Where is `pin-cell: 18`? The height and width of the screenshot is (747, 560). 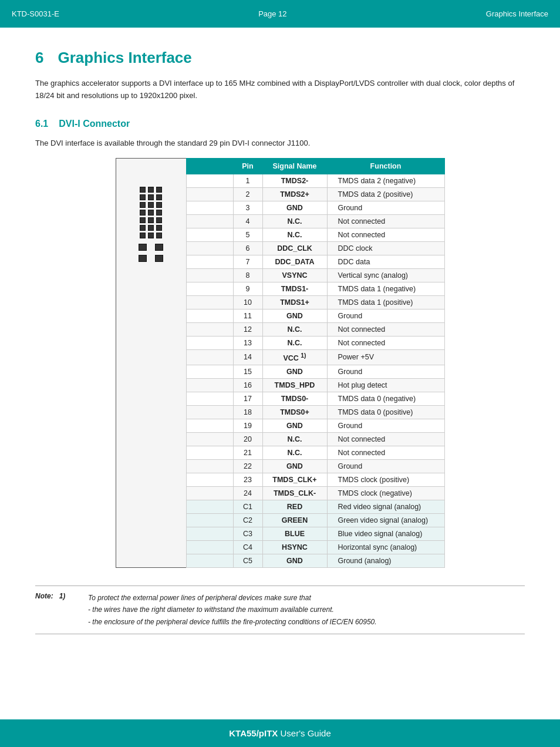
pin-cell: 18 is located at coordinates (248, 412).